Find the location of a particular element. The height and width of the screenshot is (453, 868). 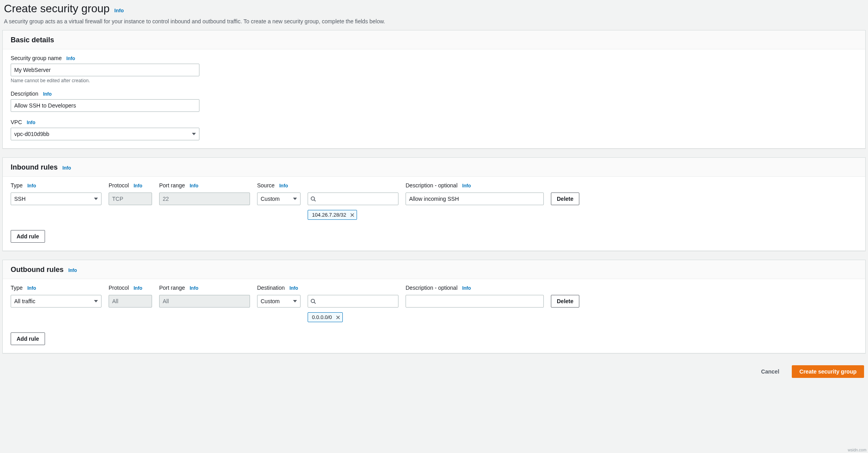

sg-name-input is located at coordinates (105, 70).